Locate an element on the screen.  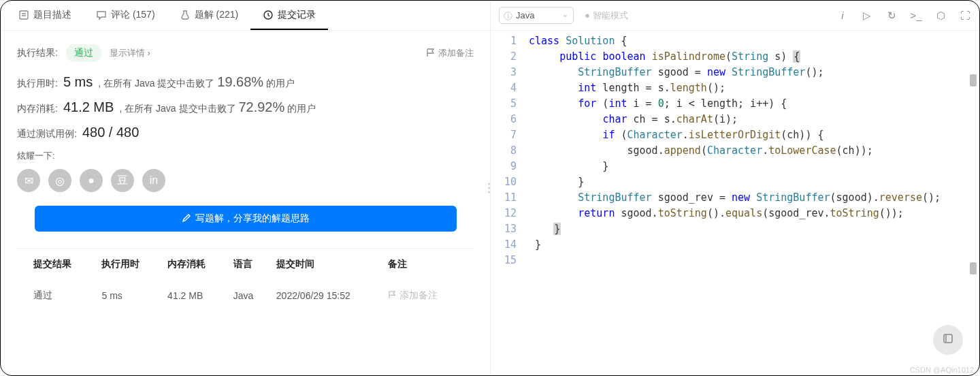
notebook-icon is located at coordinates (948, 340).